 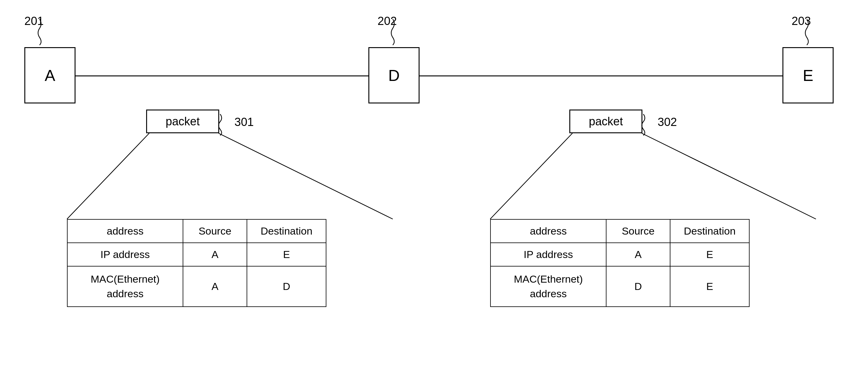 What do you see at coordinates (549, 231) in the screenshot?
I see `table-2-header-address: address` at bounding box center [549, 231].